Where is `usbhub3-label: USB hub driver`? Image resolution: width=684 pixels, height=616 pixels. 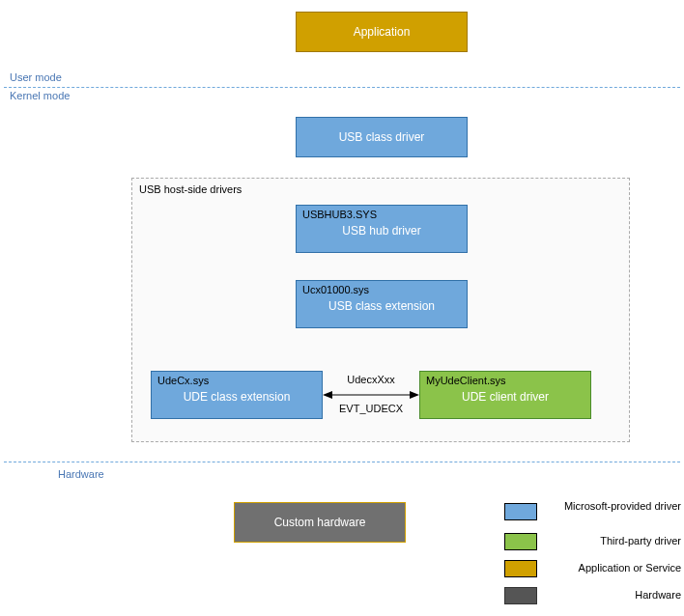 usbhub3-label: USB hub driver is located at coordinates (382, 229).